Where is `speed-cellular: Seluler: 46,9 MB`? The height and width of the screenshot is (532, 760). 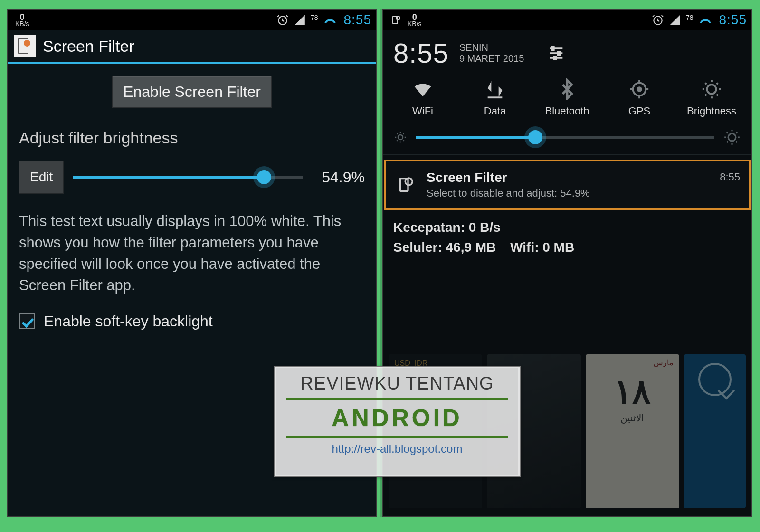 speed-cellular: Seluler: 46,9 MB is located at coordinates (445, 247).